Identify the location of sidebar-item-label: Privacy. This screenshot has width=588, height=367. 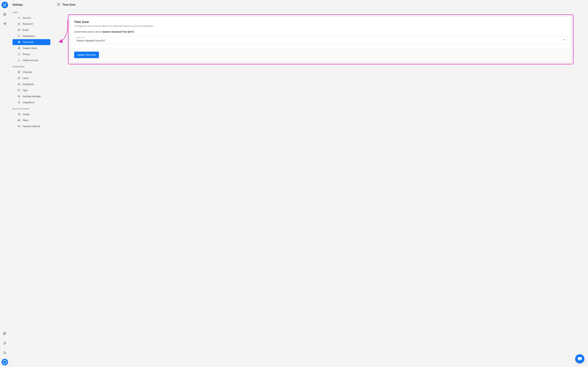
(26, 54).